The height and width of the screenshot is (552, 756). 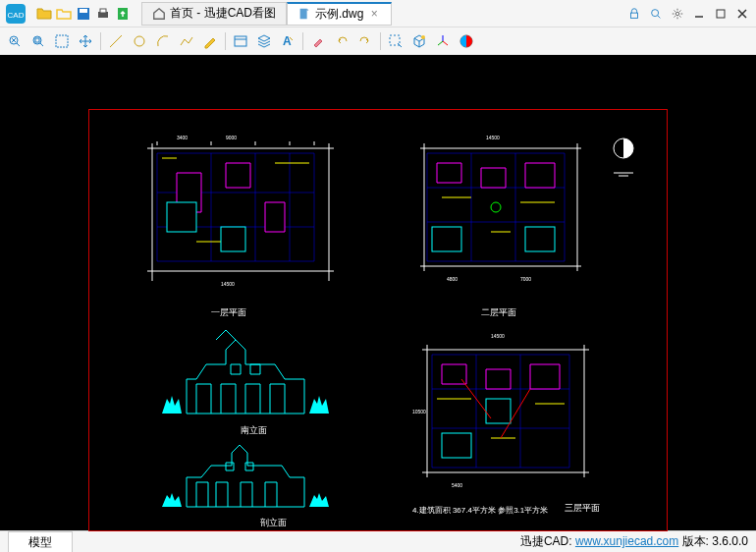 What do you see at coordinates (264, 41) in the screenshot?
I see `layers-icon` at bounding box center [264, 41].